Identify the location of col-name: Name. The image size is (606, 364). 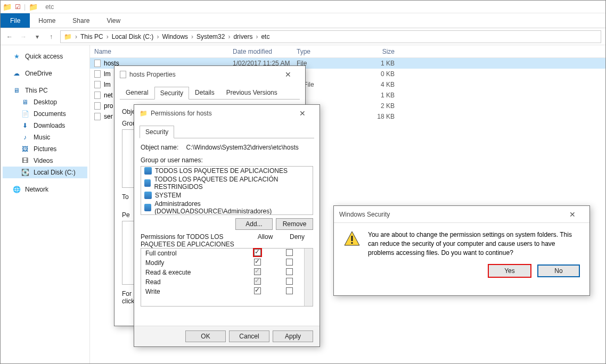
(159, 52).